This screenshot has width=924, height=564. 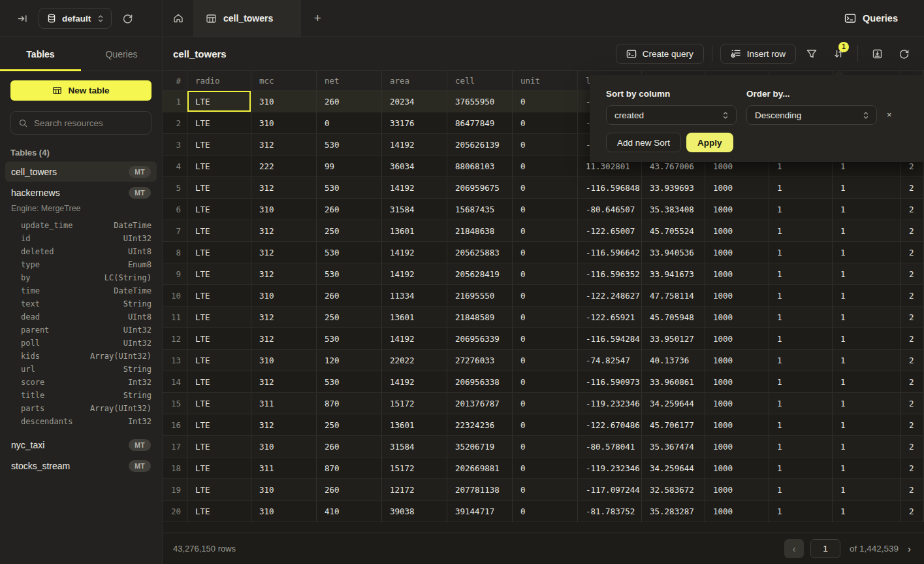 I want to click on row-number-cell: 19, so click(x=175, y=489).